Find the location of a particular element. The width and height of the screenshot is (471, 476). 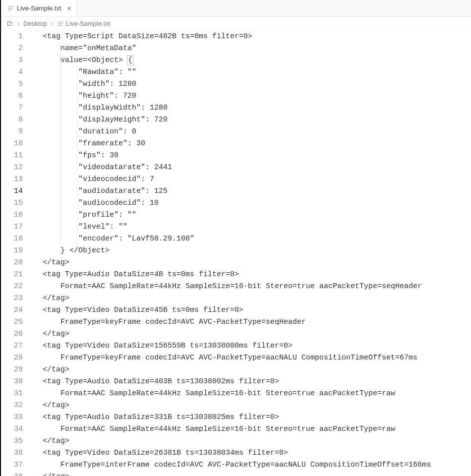

bracket-highlight: { is located at coordinates (130, 60).